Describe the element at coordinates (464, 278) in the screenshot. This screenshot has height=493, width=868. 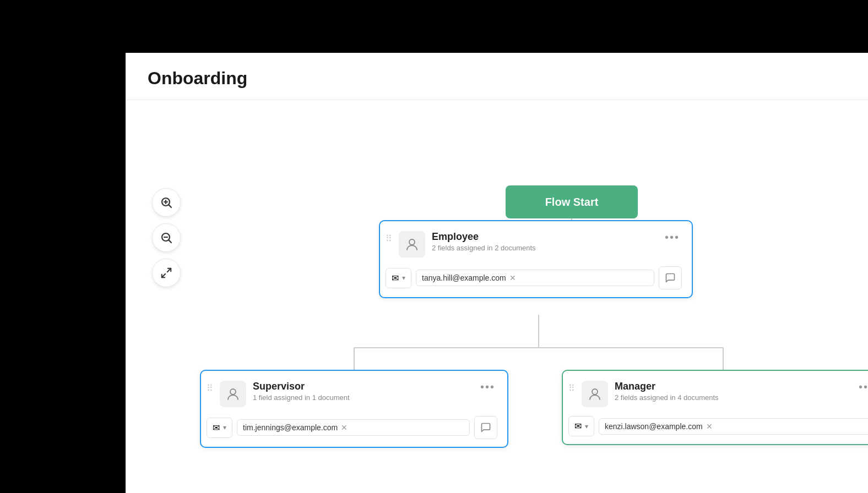
I see `employee-email-value: tanya.hill@example.com` at that location.